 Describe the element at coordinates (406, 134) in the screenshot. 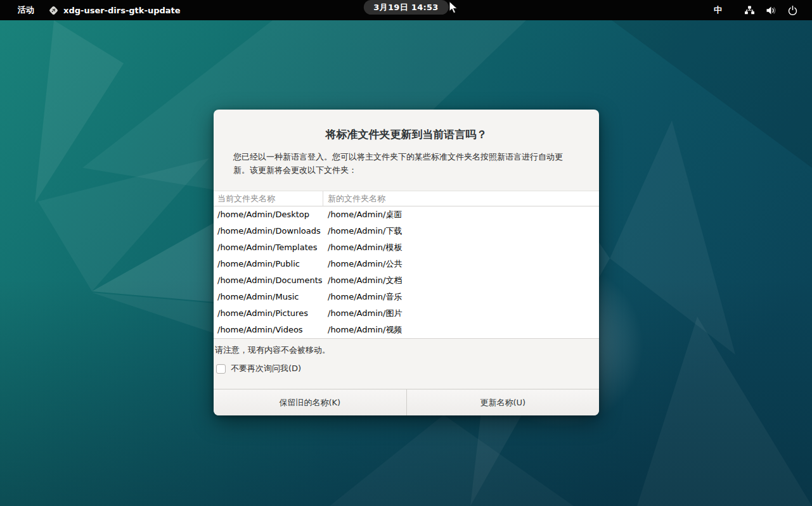

I see `dialog-title: 将标准文件夹更新到当前语言吗？` at that location.